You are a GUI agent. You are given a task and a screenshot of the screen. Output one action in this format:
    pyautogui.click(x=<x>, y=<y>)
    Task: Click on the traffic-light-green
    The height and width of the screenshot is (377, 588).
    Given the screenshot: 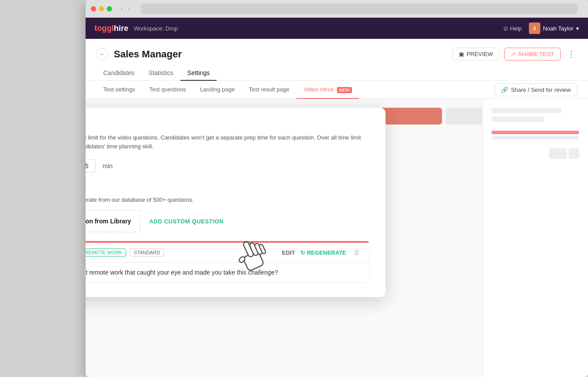 What is the action you would take?
    pyautogui.click(x=109, y=9)
    